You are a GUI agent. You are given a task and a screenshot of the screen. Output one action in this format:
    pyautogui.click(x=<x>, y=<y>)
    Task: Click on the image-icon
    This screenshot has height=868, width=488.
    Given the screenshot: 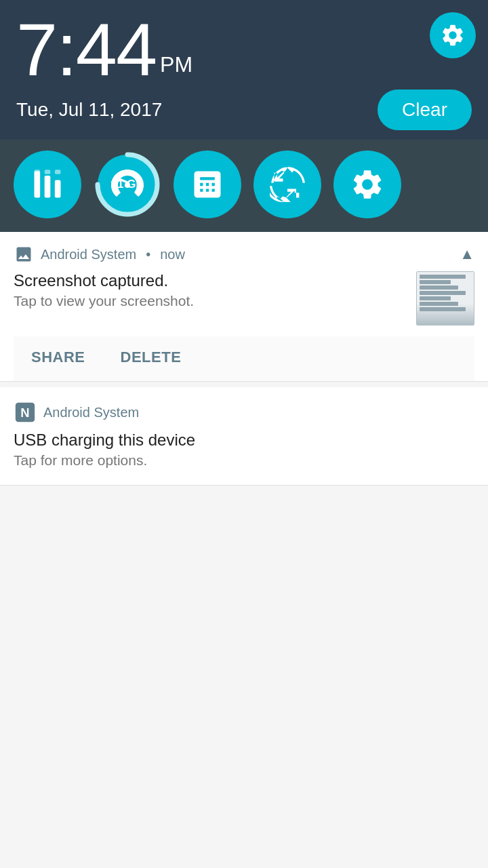 What is the action you would take?
    pyautogui.click(x=24, y=254)
    